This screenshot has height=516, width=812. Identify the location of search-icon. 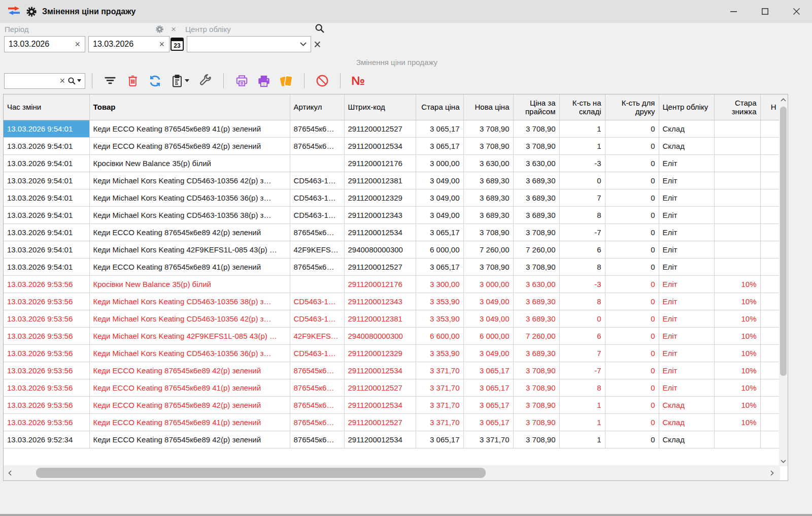
(320, 28).